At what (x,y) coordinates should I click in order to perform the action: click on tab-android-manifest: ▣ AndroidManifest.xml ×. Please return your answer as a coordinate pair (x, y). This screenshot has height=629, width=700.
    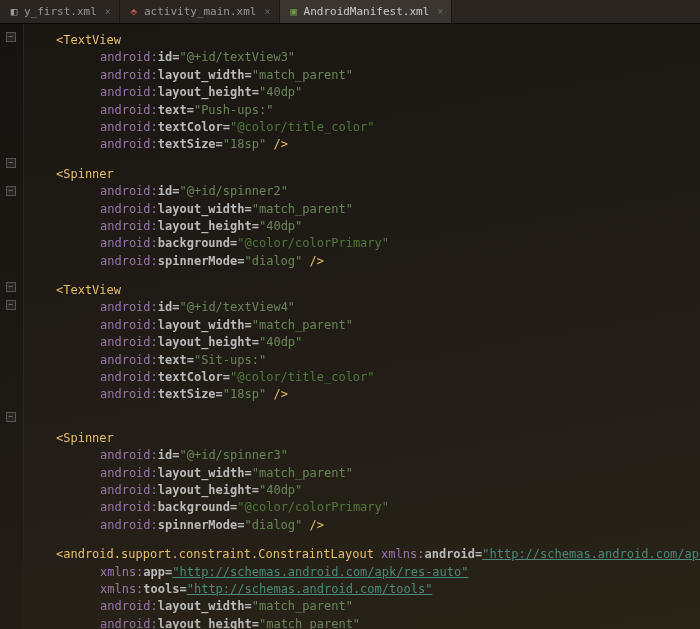
    Looking at the image, I should click on (366, 12).